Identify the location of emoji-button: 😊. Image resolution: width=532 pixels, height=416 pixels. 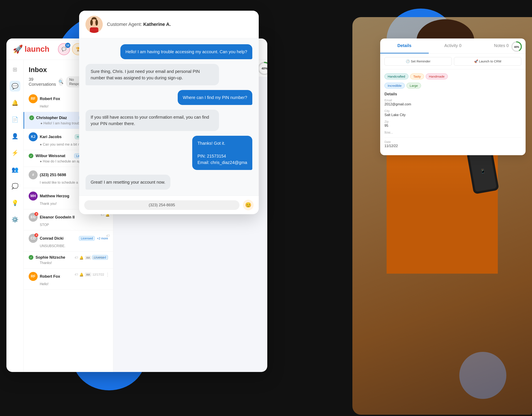
(248, 205).